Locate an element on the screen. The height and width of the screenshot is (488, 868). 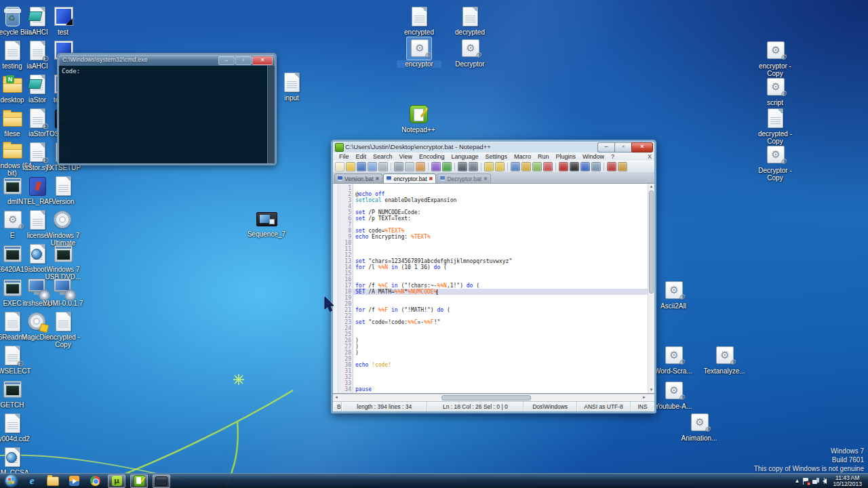
npp-bookmark-margin is located at coordinates (336, 289).